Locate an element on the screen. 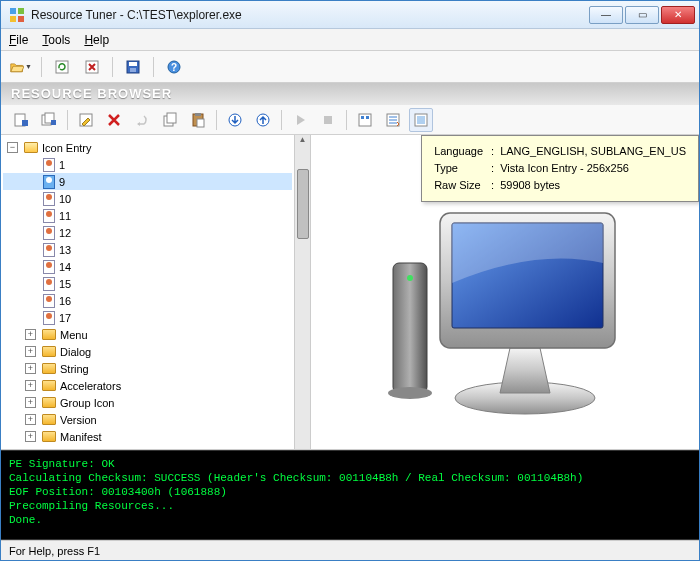 The image size is (700, 561). app-icon is located at coordinates (17, 15).